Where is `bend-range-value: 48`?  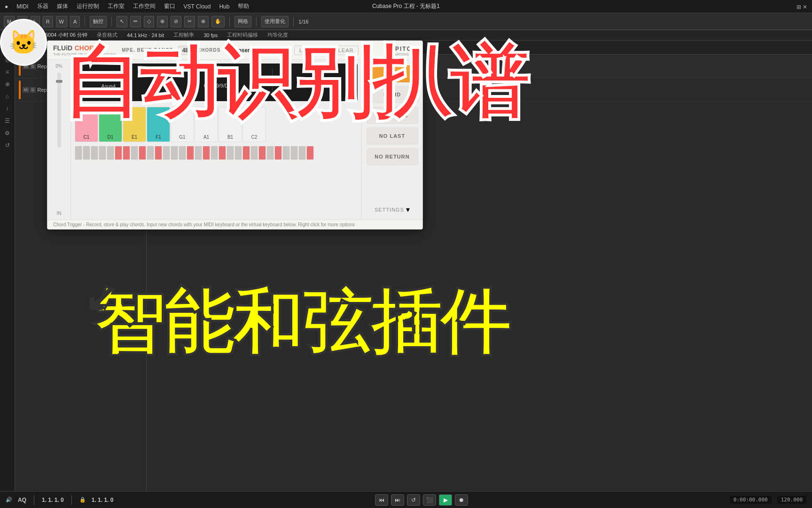
bend-range-value: 48 is located at coordinates (185, 50).